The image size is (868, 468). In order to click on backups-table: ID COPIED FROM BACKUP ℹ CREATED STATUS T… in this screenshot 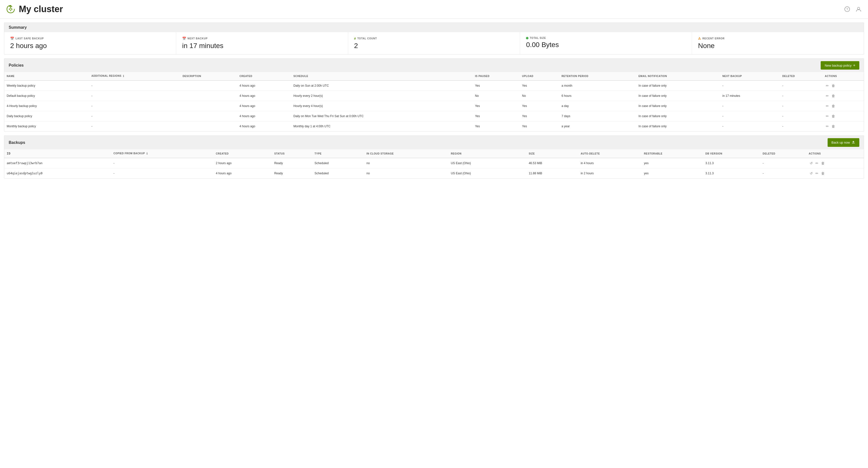, I will do `click(434, 164)`.